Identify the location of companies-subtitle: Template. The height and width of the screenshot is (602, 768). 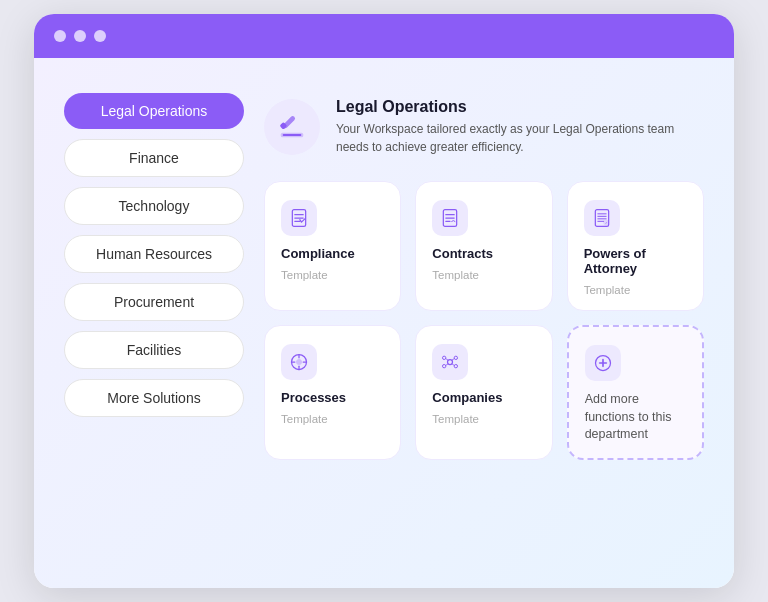
(484, 419).